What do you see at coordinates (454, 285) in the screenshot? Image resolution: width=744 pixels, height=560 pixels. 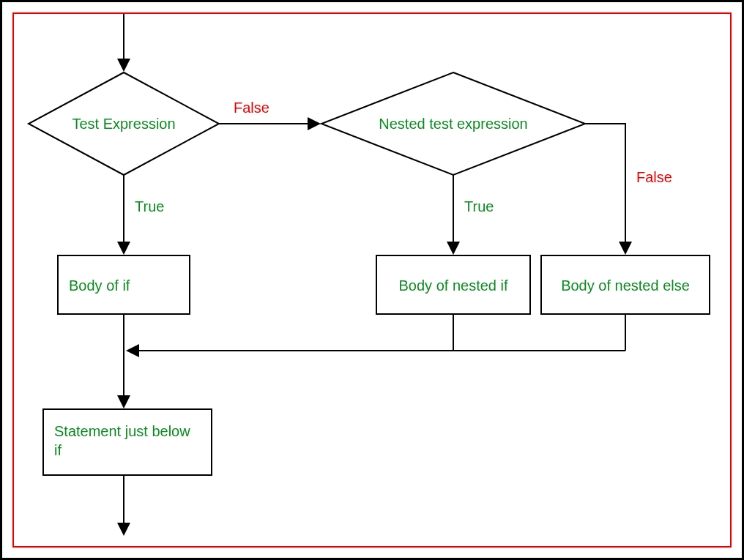 I see `process-body-of-nested-if-label: Body of nested if` at bounding box center [454, 285].